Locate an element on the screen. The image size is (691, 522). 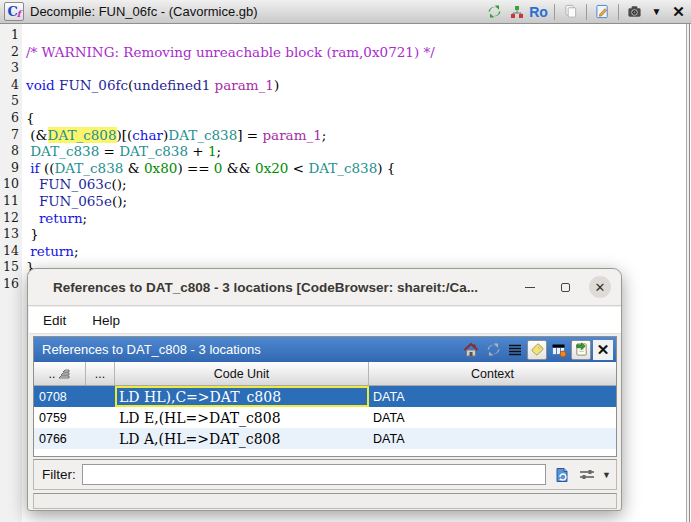
column-header-marker: ... is located at coordinates (100, 374).